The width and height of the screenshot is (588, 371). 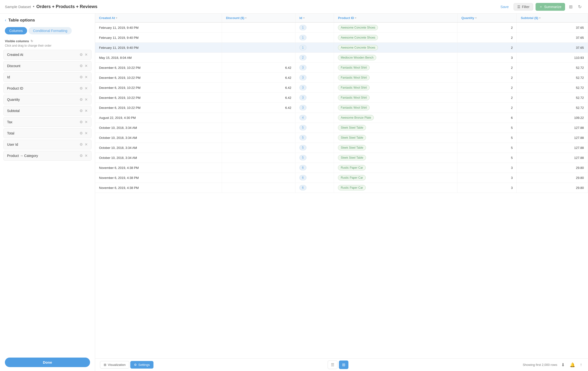 I want to click on column-header-quantity: Quantity▾, so click(x=487, y=18).